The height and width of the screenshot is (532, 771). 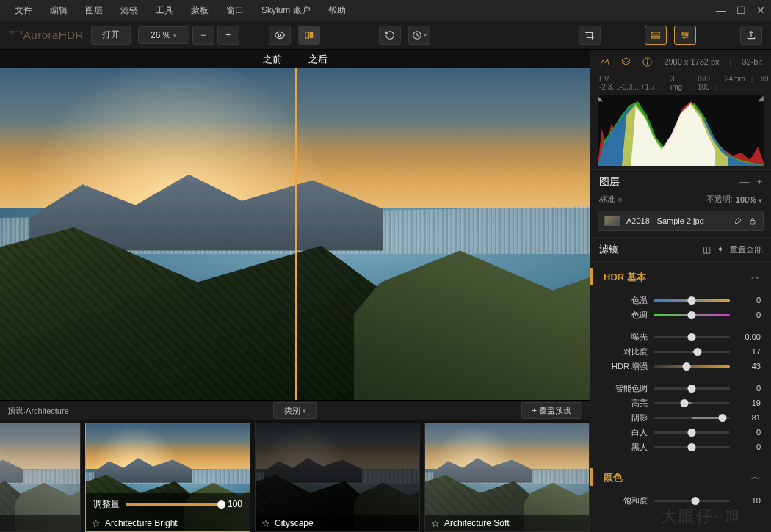 What do you see at coordinates (295, 59) in the screenshot?
I see `compare-labels: 之前 之后` at bounding box center [295, 59].